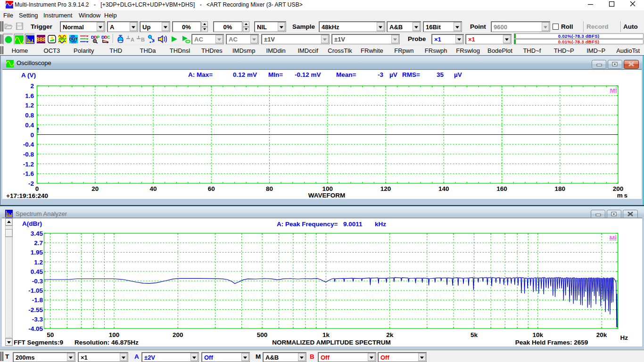 The height and width of the screenshot is (362, 644). I want to click on svg-text: Peak Held Frames: 2659, so click(552, 342).